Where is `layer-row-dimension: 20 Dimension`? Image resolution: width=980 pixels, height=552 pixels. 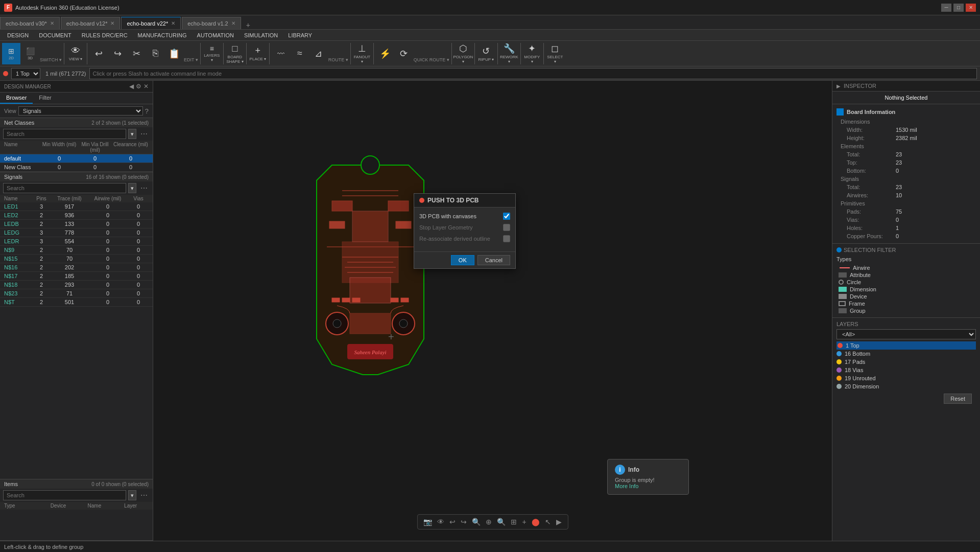 layer-row-dimension: 20 Dimension is located at coordinates (906, 386).